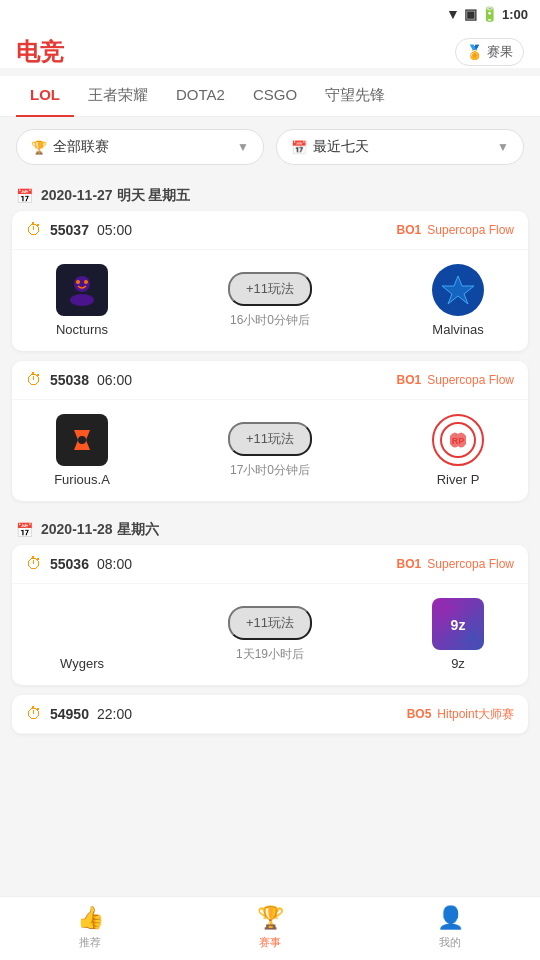  What do you see at coordinates (270, 281) in the screenshot?
I see `match-card-55037: ⏱ 55037 05:00 BO1 Supercopa Flow` at bounding box center [270, 281].